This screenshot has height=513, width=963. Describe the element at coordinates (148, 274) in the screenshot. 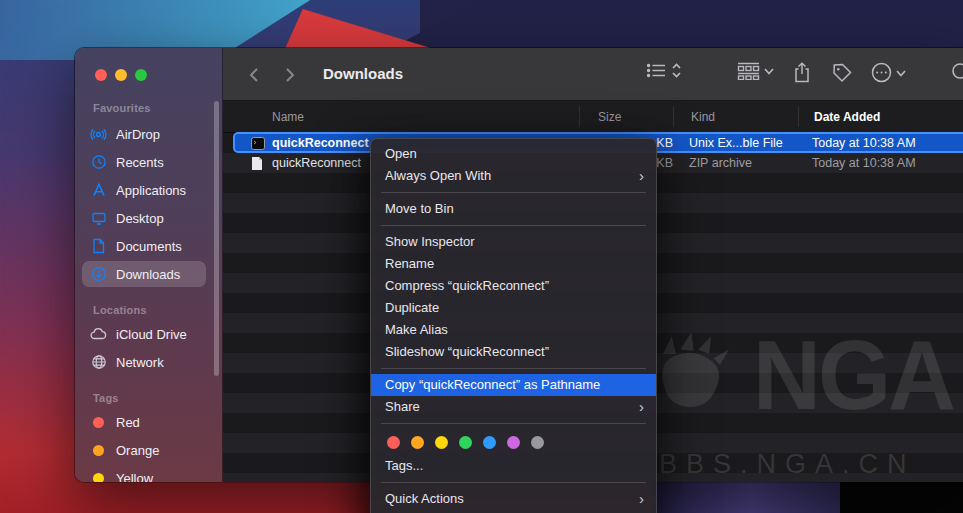

I see `sidebar-item-label: Downloads` at that location.